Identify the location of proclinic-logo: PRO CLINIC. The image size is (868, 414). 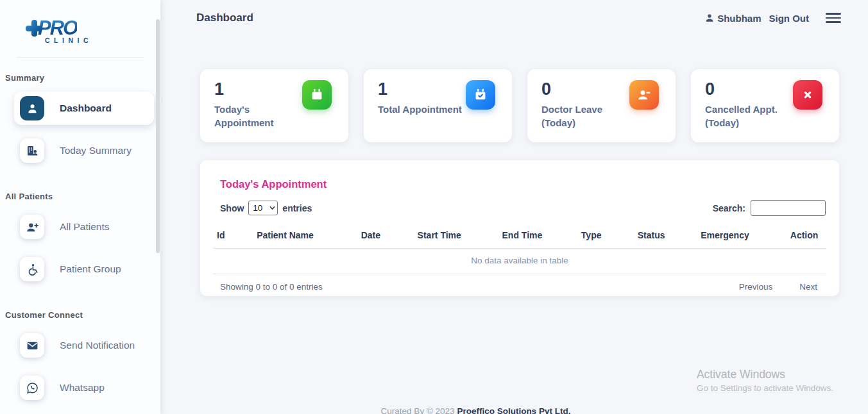
(80, 22).